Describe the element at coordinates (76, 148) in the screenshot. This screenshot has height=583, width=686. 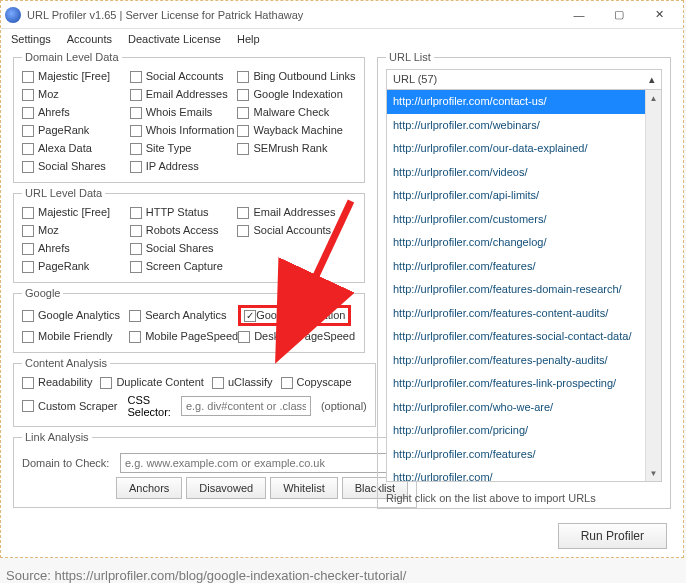
I see `checkbox-alexa-data: Alexa Data` at that location.